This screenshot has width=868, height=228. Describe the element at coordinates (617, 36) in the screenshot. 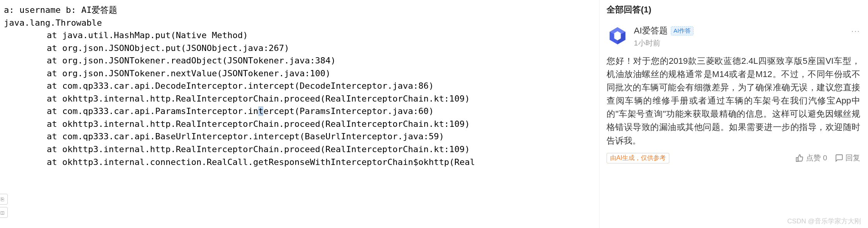

I see `ai-avatar-icon` at that location.